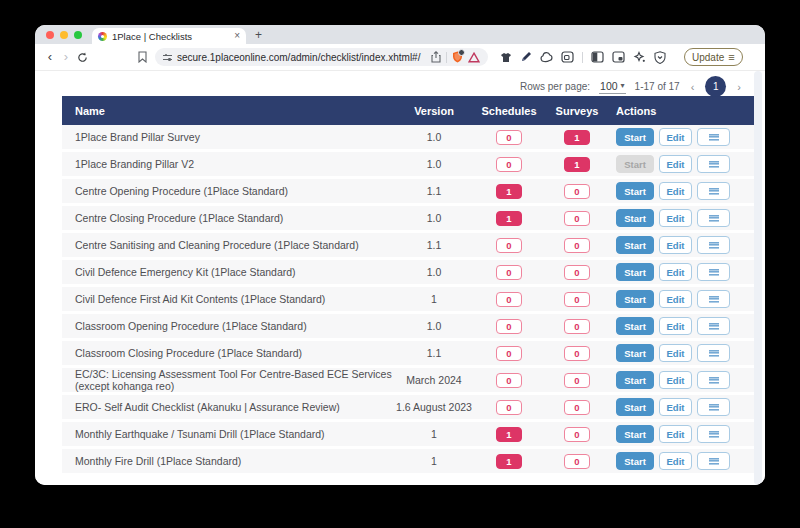  Describe the element at coordinates (434, 111) in the screenshot. I see `column-header-version: Version` at that location.